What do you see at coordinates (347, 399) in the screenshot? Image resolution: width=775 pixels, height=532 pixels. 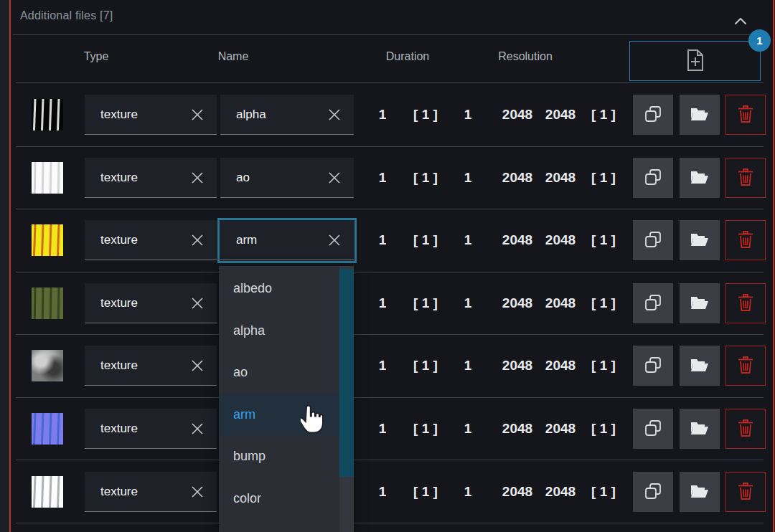 I see `dropdown-scrollbar` at bounding box center [347, 399].